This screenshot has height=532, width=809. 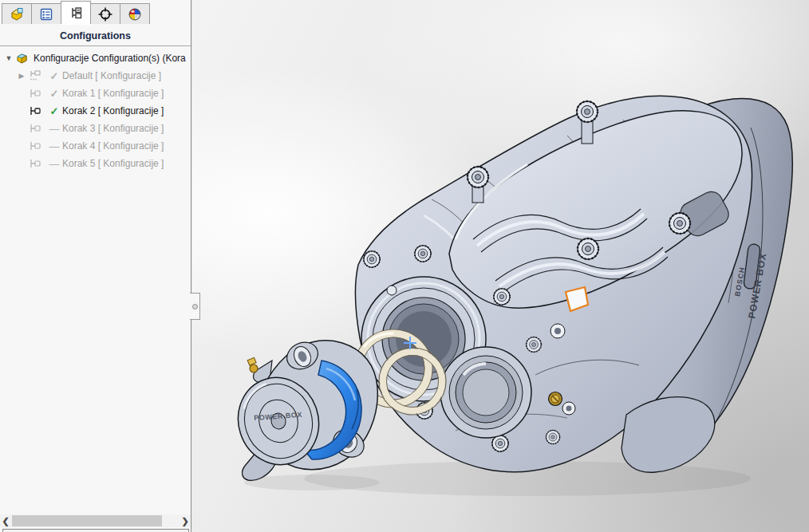 What do you see at coordinates (96, 58) in the screenshot?
I see `tree-root-configurations: ▼ Konfiguracije Configuration(s) (Kora` at bounding box center [96, 58].